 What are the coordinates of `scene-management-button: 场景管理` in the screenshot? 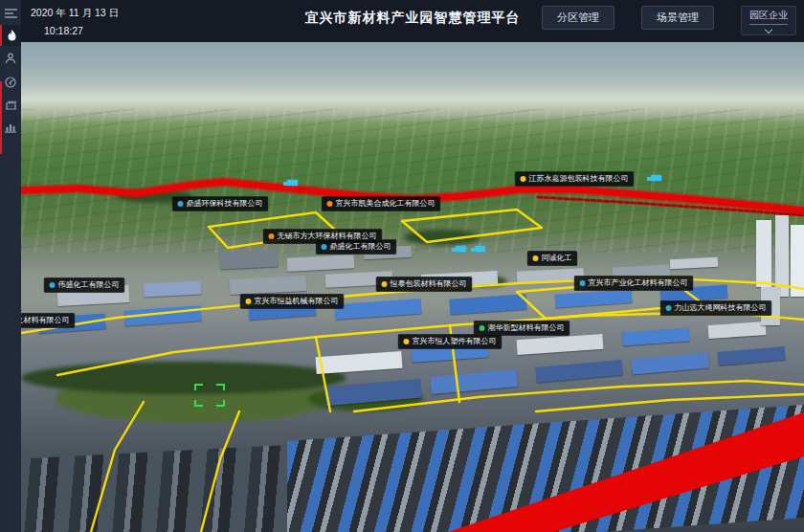 It's located at (678, 17).